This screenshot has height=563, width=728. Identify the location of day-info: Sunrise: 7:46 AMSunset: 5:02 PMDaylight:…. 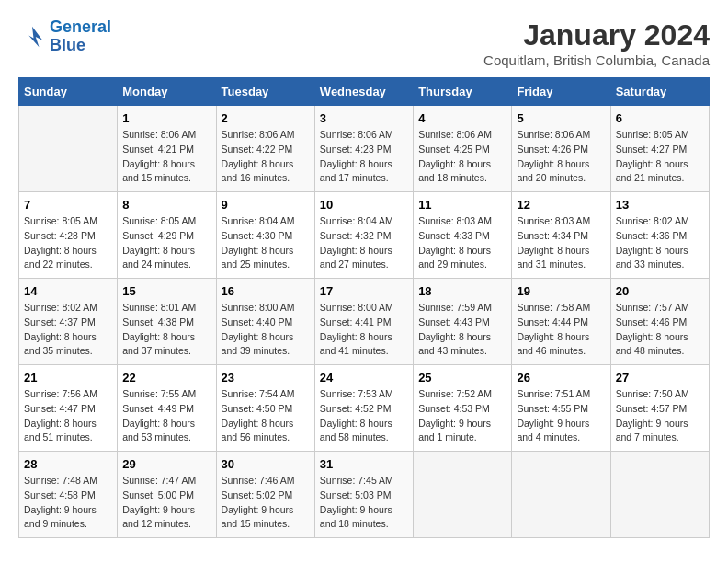
(266, 502).